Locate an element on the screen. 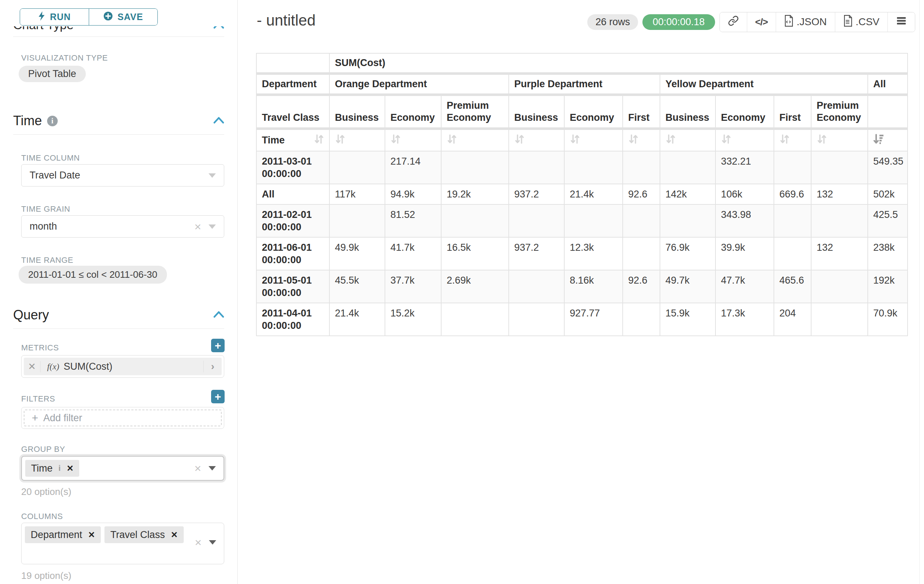  share-link-button is located at coordinates (733, 22).